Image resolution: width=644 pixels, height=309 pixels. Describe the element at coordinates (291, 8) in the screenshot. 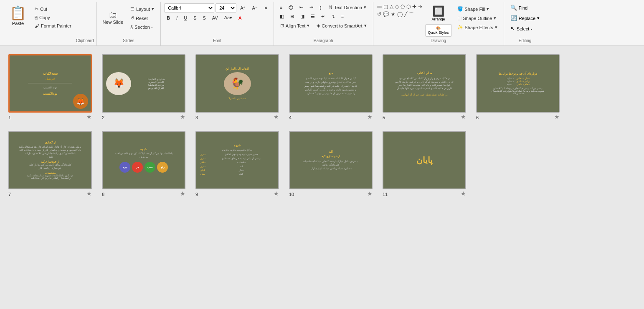

I see `numbering-button: ⓵` at that location.